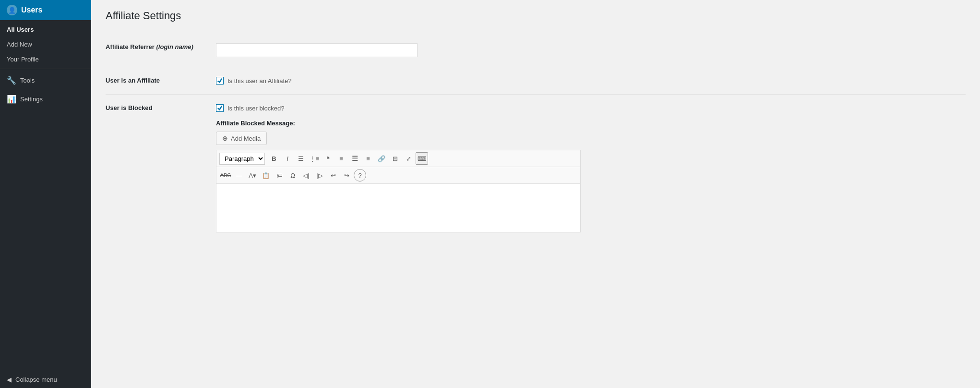 This screenshot has height=388, width=980. What do you see at coordinates (293, 175) in the screenshot?
I see `special-char-button: Ω` at bounding box center [293, 175].